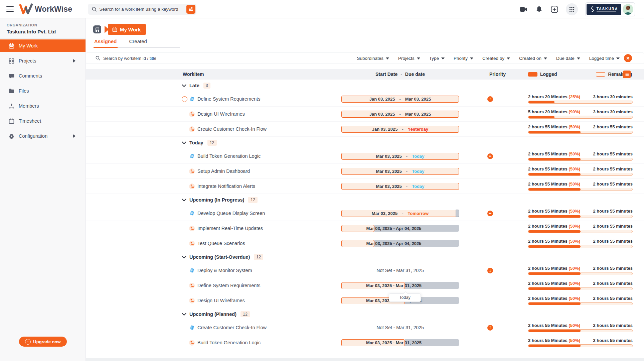  Describe the element at coordinates (524, 9) in the screenshot. I see `video-call-icon` at that location.